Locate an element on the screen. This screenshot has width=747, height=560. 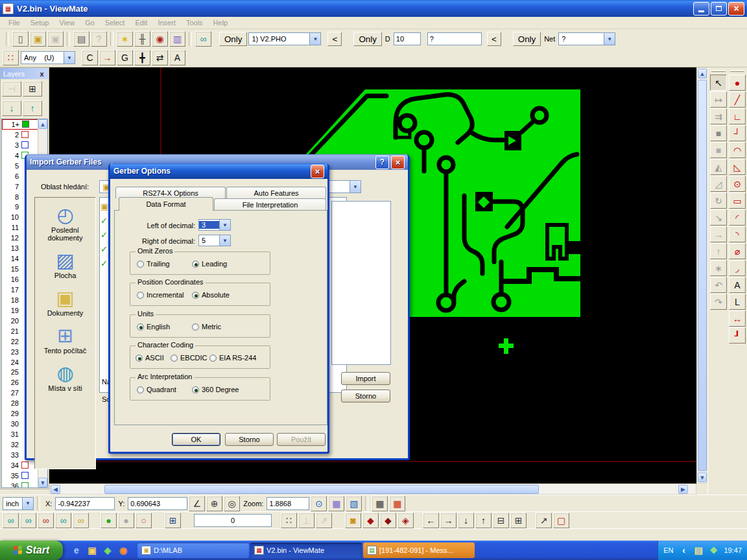
diamond-solid-button: ◆ is located at coordinates (371, 520).